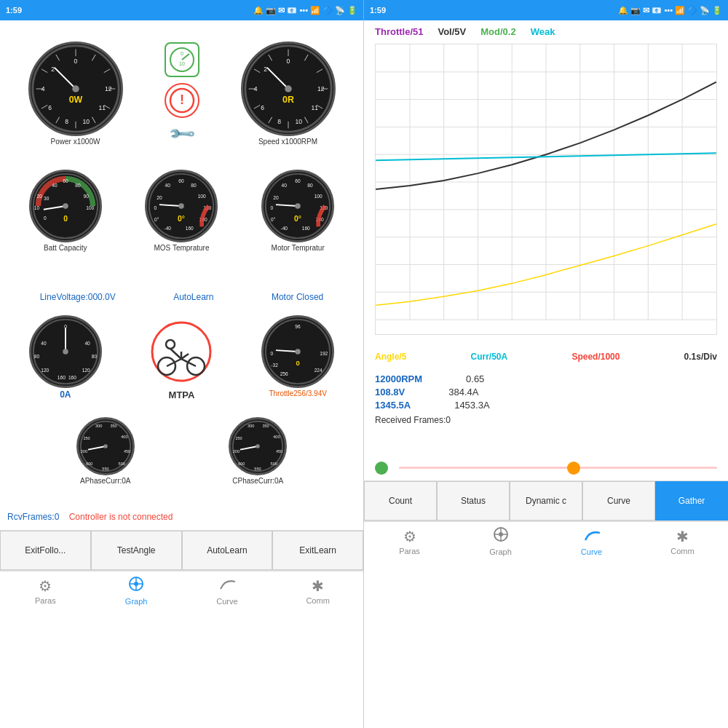  Describe the element at coordinates (124, 437) in the screenshot. I see `svg-text: 400` at that location.